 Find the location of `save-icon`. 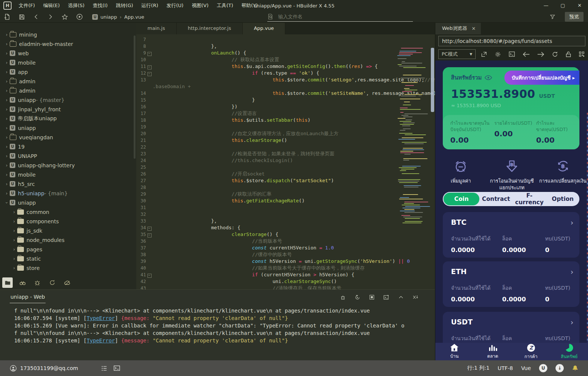

save-icon is located at coordinates (22, 17).